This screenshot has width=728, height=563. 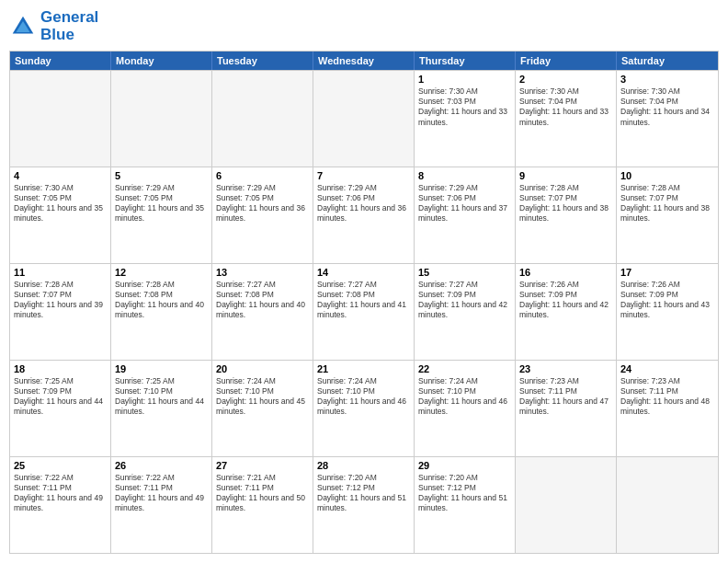 I want to click on cell-daylight-info: Sunrise: 7:28 AM Sunset: 7:08 PM Dayligh…, so click(x=162, y=300).